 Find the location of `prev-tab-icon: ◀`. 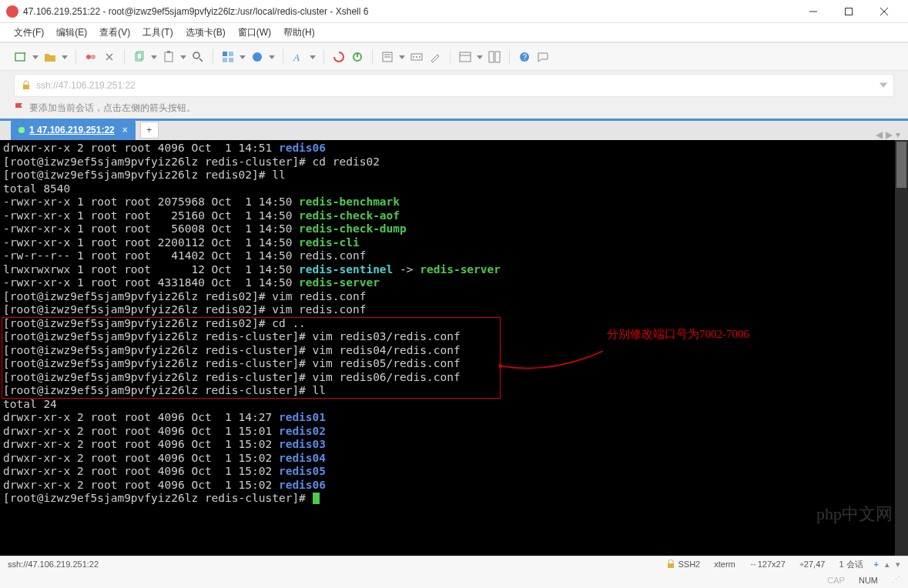

prev-tab-icon: ◀ is located at coordinates (880, 135).